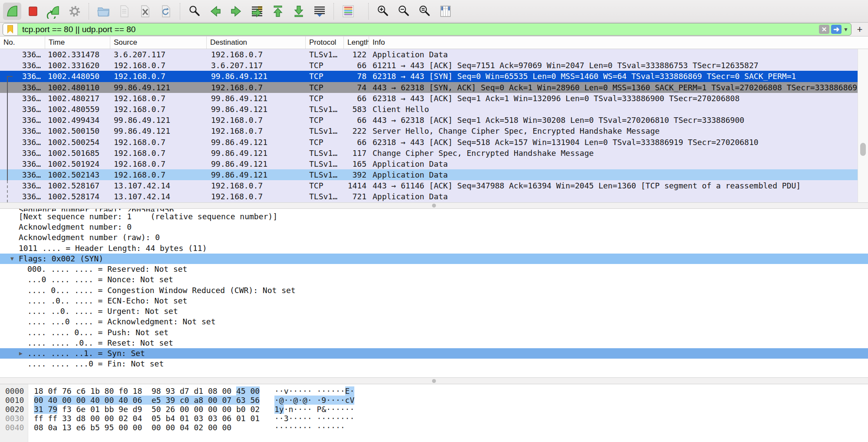 This screenshot has width=868, height=442. Describe the element at coordinates (429, 131) in the screenshot. I see `packet-row: 336…1002.50015099.86.49.121192.168.0.7TL…` at that location.